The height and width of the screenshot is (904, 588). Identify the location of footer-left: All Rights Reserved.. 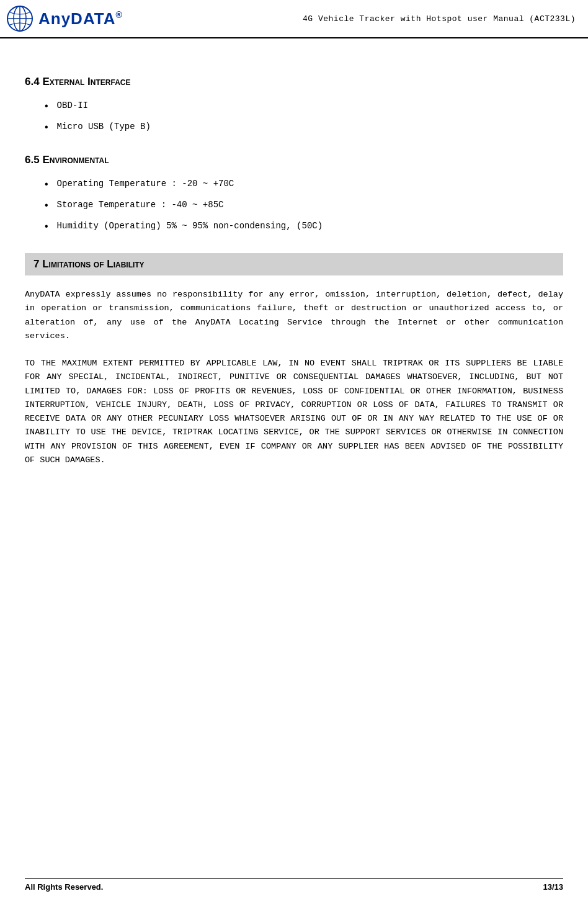
(64, 887).